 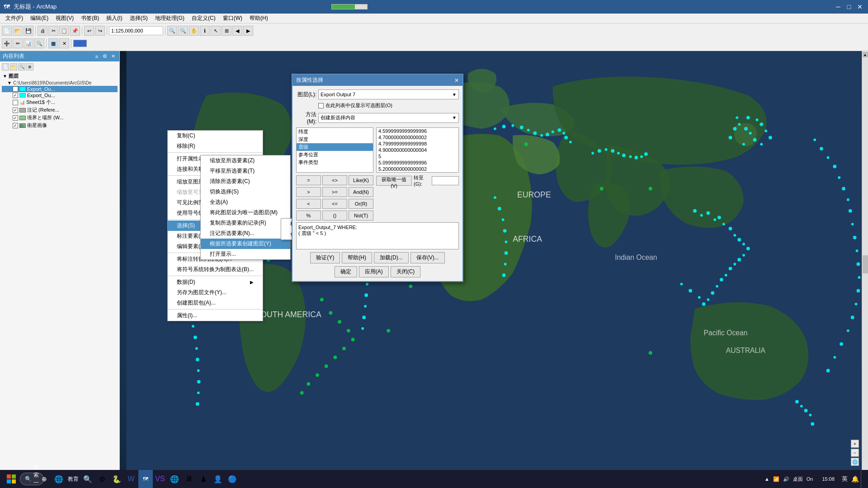 I want to click on taskbar-steam-icon: ⚙, so click(x=102, y=479).